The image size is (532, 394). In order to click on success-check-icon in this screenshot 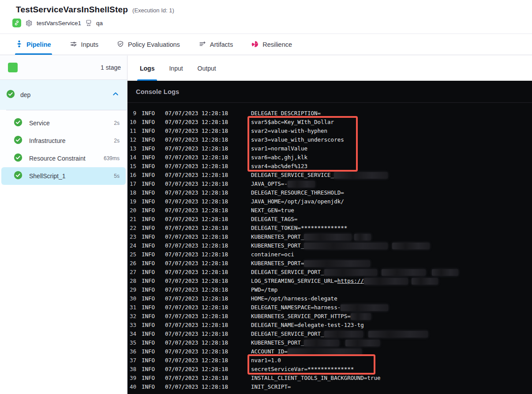, I will do `click(18, 141)`.